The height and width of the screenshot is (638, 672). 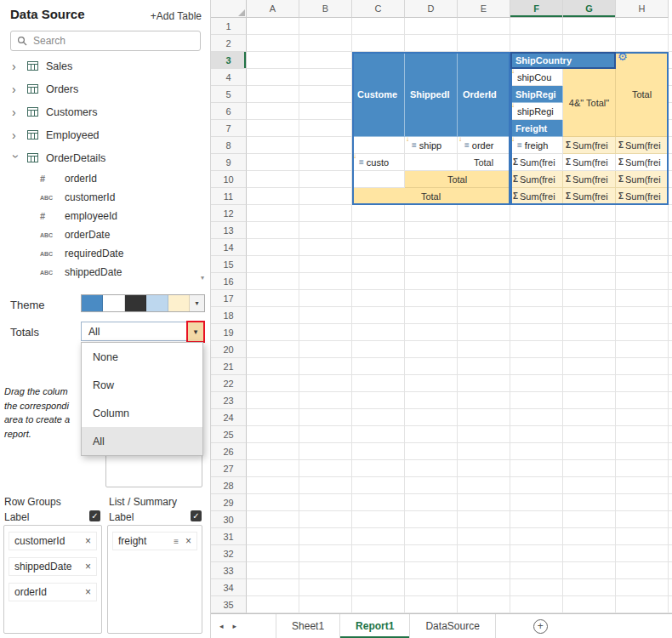 What do you see at coordinates (105, 41) in the screenshot?
I see `search-box` at bounding box center [105, 41].